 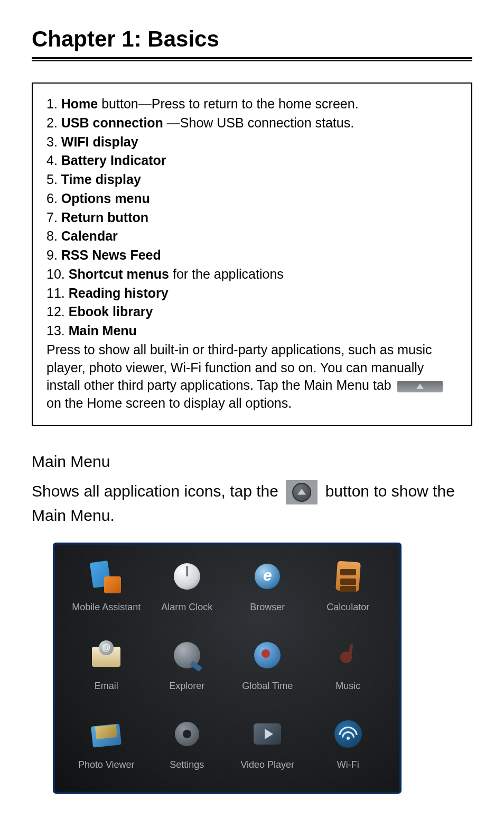 I want to click on explorer-icon, so click(x=187, y=655).